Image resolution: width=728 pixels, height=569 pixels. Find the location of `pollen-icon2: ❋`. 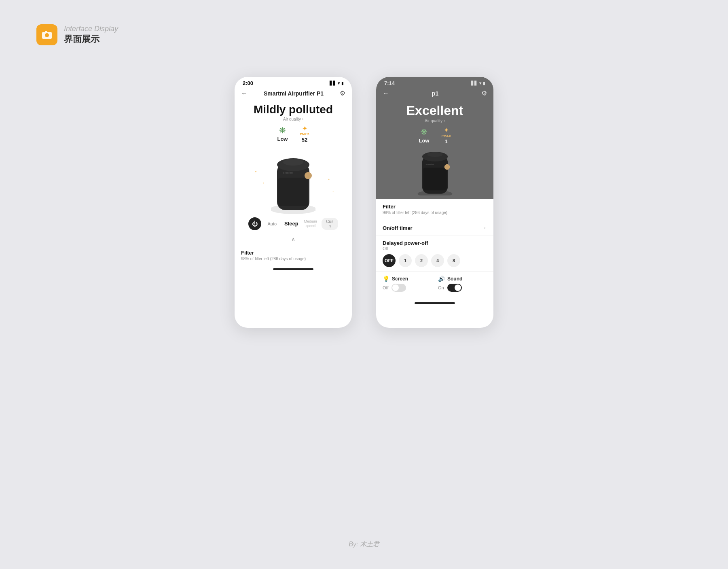

pollen-icon2: ❋ is located at coordinates (424, 132).